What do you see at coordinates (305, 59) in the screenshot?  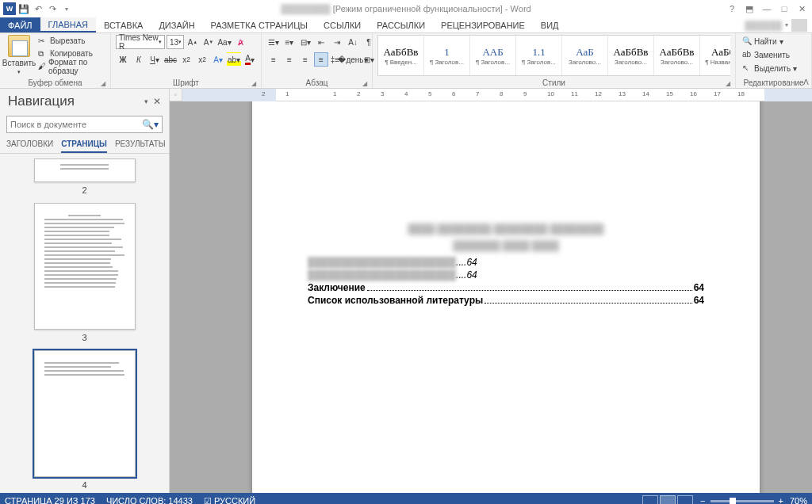 I see `align-right-icon: ≡` at bounding box center [305, 59].